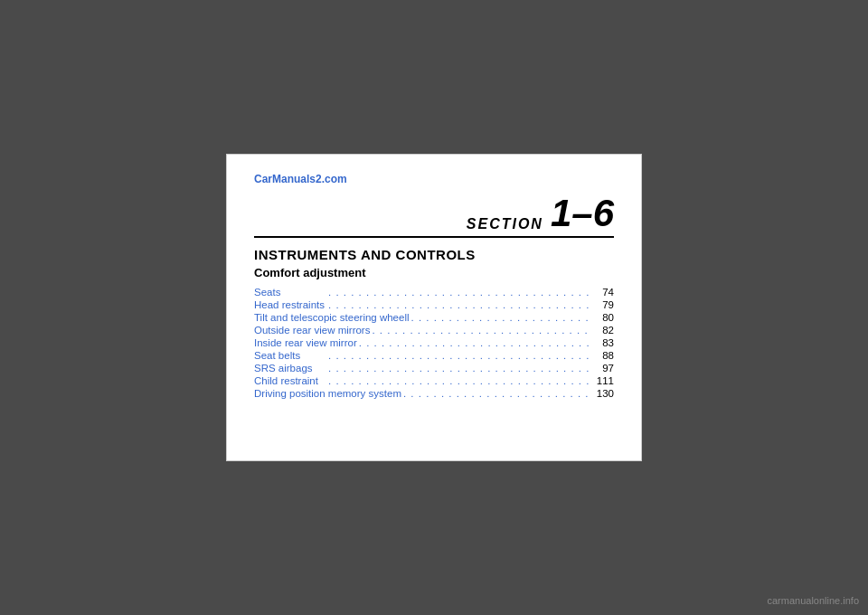 This screenshot has width=868, height=615. What do you see at coordinates (602, 355) in the screenshot?
I see `toc-item-page: 88` at bounding box center [602, 355].